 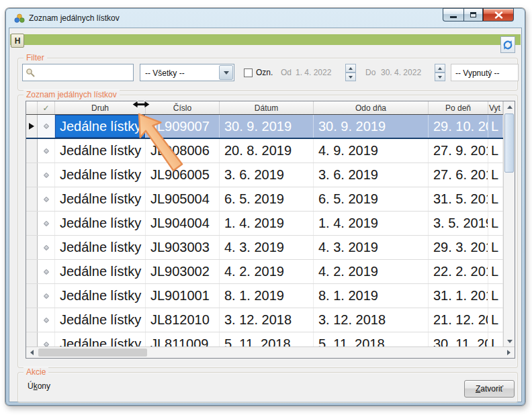 What do you see at coordinates (509, 107) in the screenshot?
I see `scroll-up-button` at bounding box center [509, 107].